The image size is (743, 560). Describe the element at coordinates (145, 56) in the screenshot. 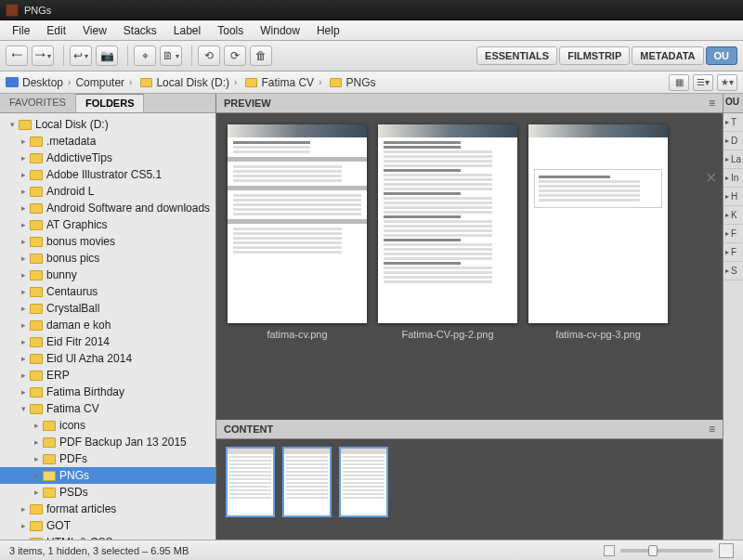

I see `refine-button: ⌖` at that location.